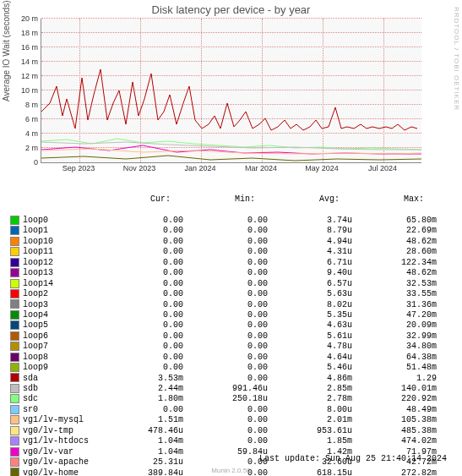  Describe the element at coordinates (223, 315) in the screenshot. I see `legend-row: loop40.000.005.35u47.20m` at that location.